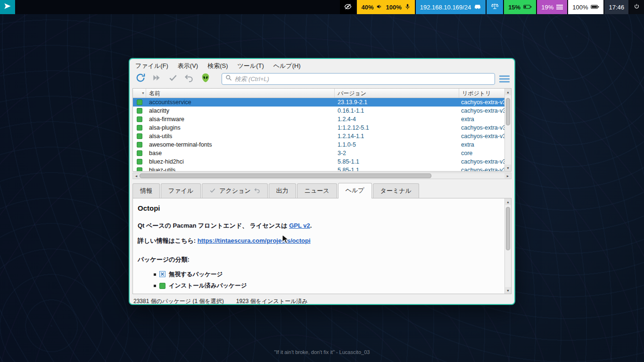 This screenshot has height=362, width=644. I want to click on system-upgrade-button, so click(157, 79).